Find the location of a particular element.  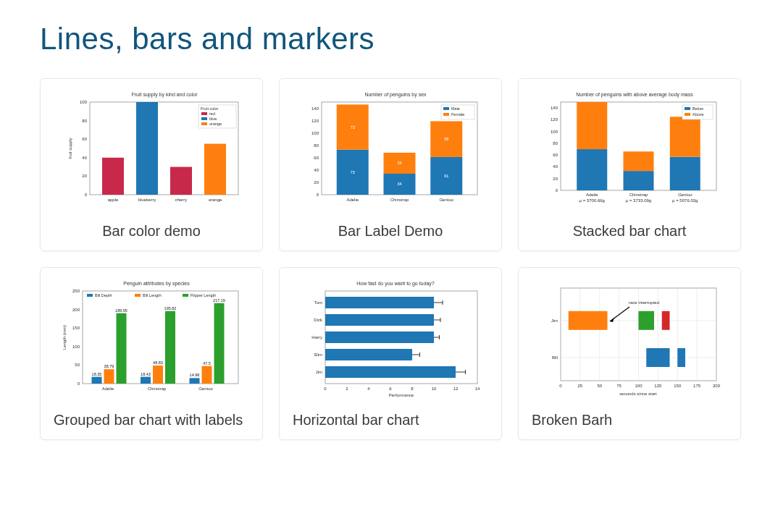

svg-text: 48.83 is located at coordinates (158, 363).